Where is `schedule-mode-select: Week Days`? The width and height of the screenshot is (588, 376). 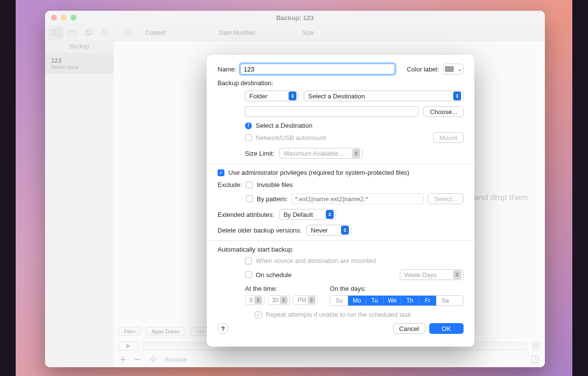
schedule-mode-select: Week Days is located at coordinates (432, 275).